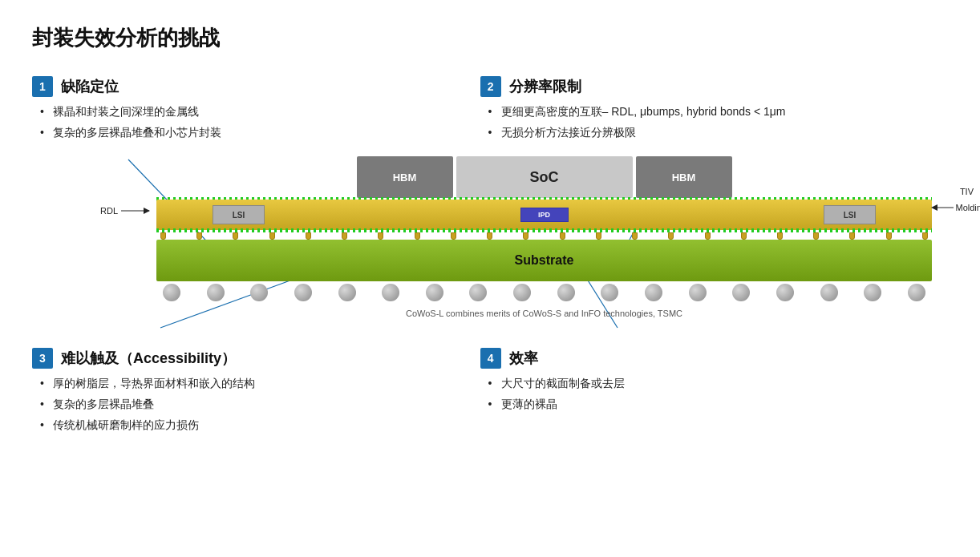 This screenshot has width=980, height=557. What do you see at coordinates (90, 87) in the screenshot?
I see `section-1-title: 缺陷定位` at bounding box center [90, 87].